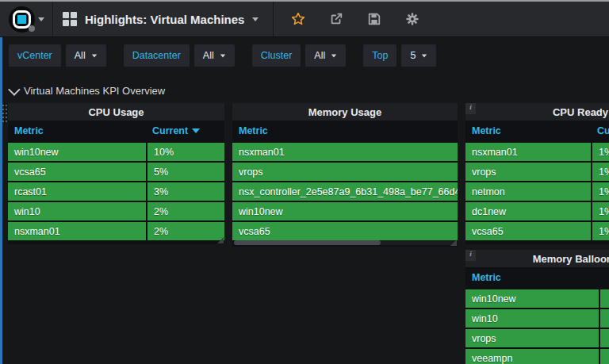  Describe the element at coordinates (116, 174) in the screenshot. I see `panel-cpu-usage: CPU Usage Metric Current win10new10%vcsa…` at that location.